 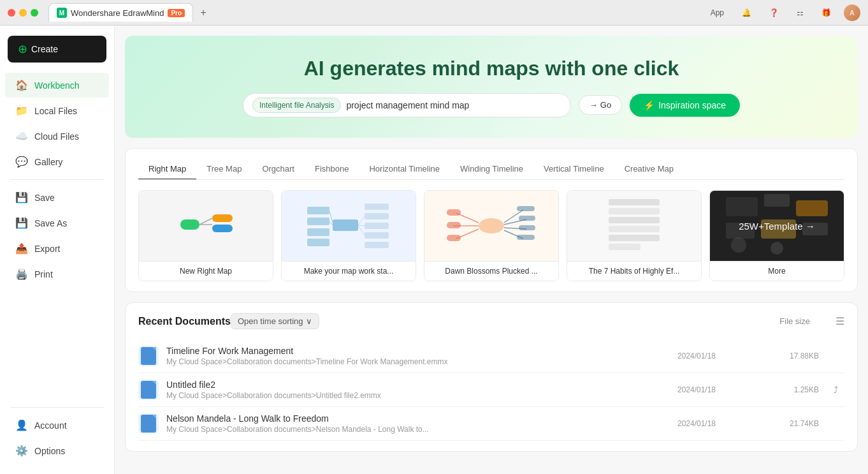 I want to click on template-thumb-work-sta, so click(x=349, y=226).